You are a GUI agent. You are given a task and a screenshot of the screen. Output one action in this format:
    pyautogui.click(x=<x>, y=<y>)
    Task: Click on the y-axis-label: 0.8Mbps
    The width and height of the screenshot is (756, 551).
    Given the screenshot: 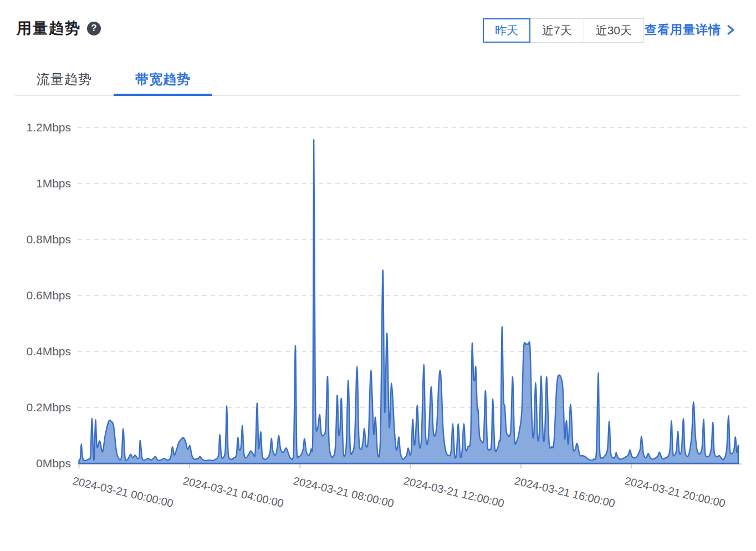 What is the action you would take?
    pyautogui.click(x=35, y=239)
    